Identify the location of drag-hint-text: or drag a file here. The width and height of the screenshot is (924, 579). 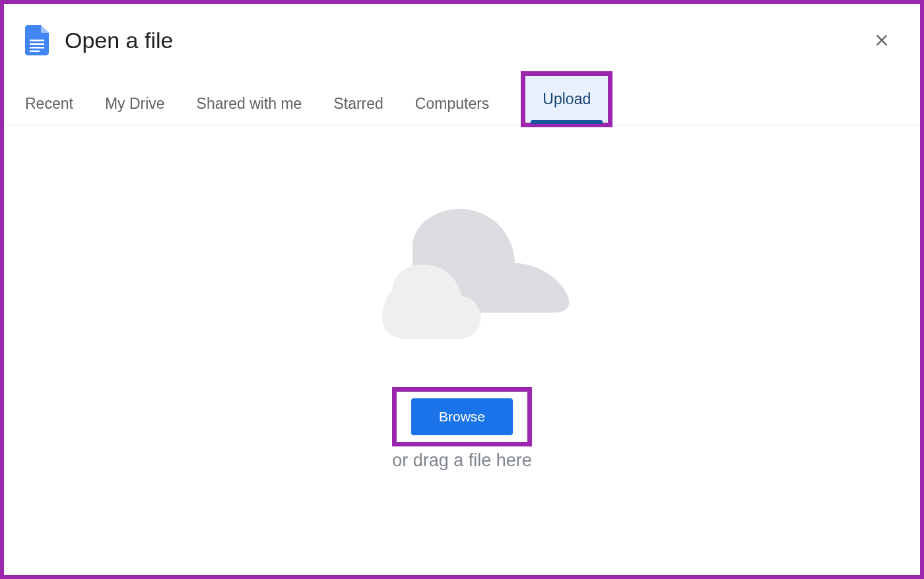
(462, 460).